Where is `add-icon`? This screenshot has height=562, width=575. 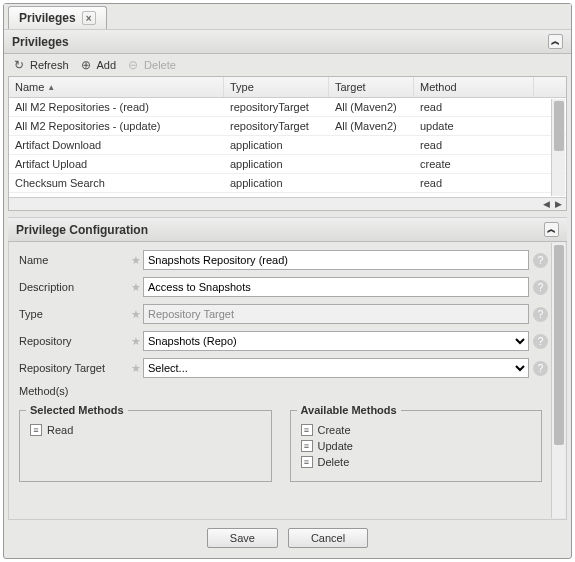
add-icon is located at coordinates (86, 65).